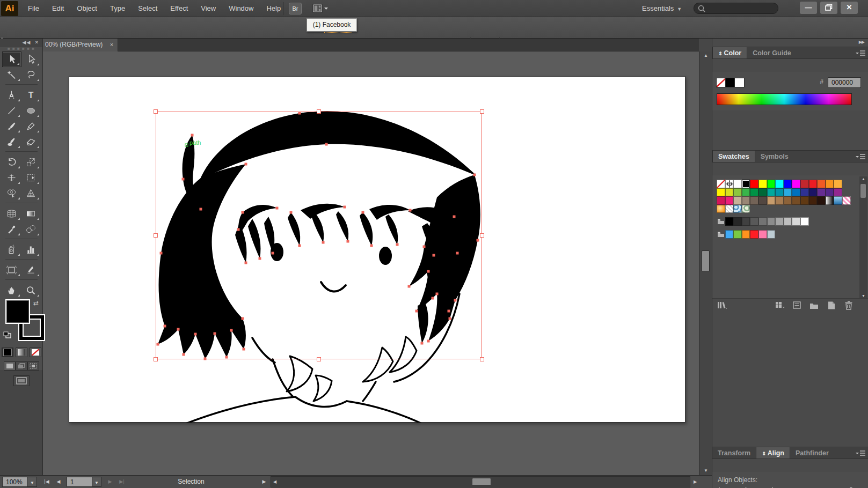 The width and height of the screenshot is (868, 488). I want to click on first-artboard-button: |◀, so click(47, 482).